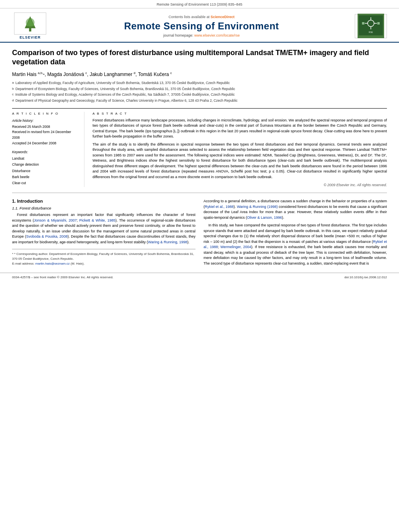 The width and height of the screenshot is (399, 532). What do you see at coordinates (125, 89) in the screenshot?
I see `affil-text-b: Department of Ecosystem Biology, Faculty…` at bounding box center [125, 89].